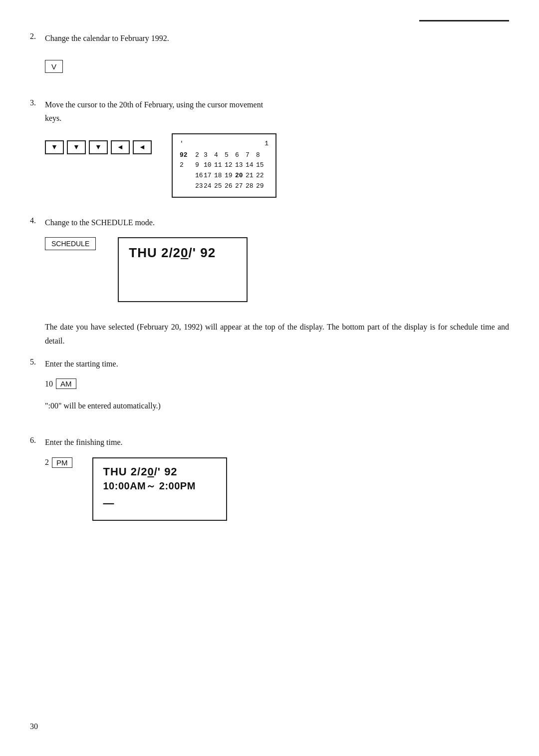  I want to click on cal-9: 9, so click(199, 166).